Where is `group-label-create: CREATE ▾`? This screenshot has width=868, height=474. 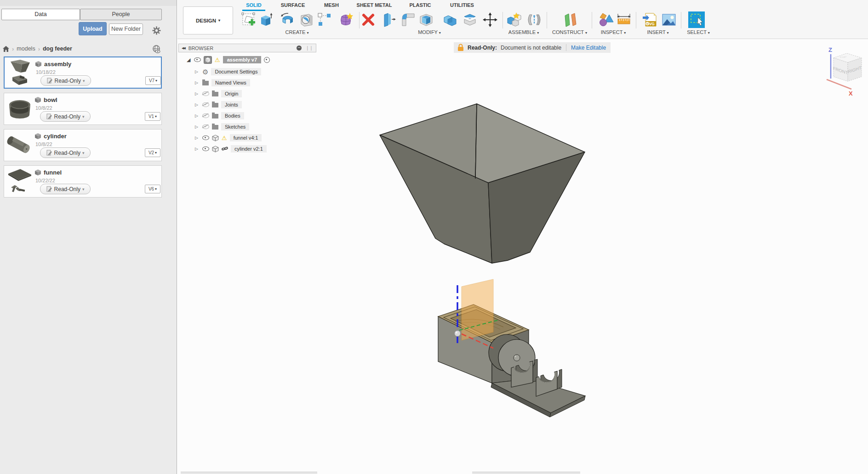 group-label-create: CREATE ▾ is located at coordinates (297, 32).